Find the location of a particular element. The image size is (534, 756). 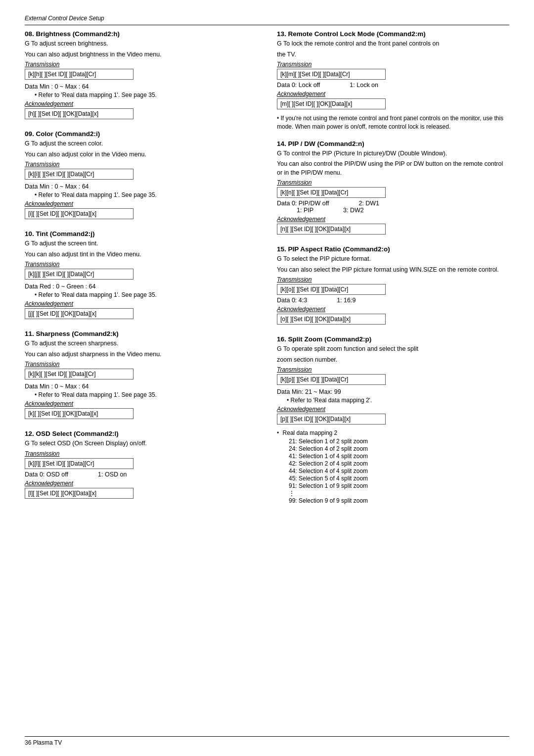

section-14-data-00: Data 0: PIP/DW off is located at coordinates (303, 203).